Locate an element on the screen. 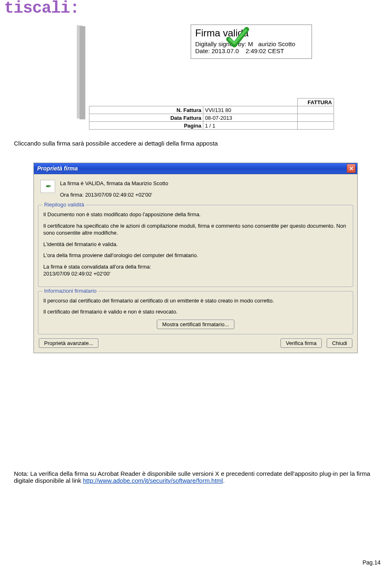 The width and height of the screenshot is (392, 569). page-number: Pag.14 is located at coordinates (372, 562).